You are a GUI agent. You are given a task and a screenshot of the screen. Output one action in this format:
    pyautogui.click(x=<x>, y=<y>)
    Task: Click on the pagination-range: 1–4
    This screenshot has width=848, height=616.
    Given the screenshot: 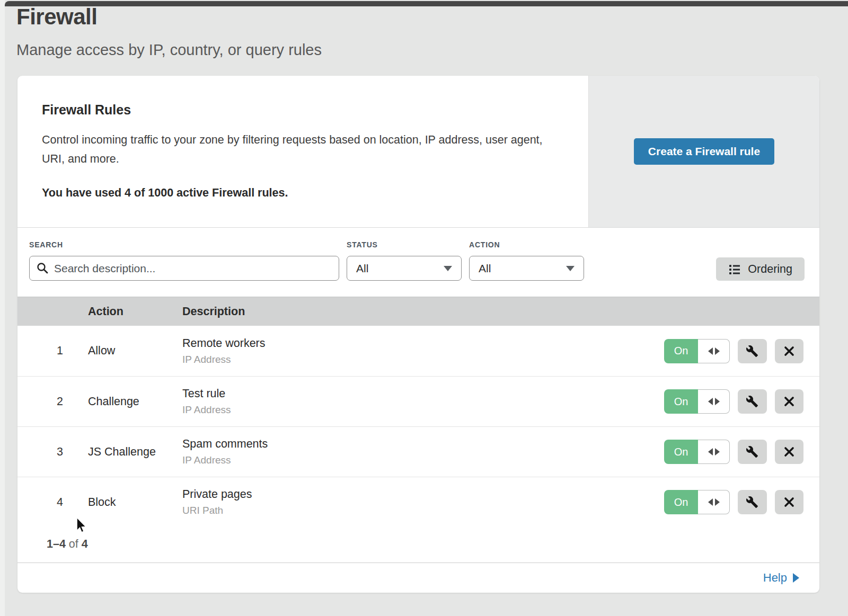 What is the action you would take?
    pyautogui.click(x=56, y=544)
    